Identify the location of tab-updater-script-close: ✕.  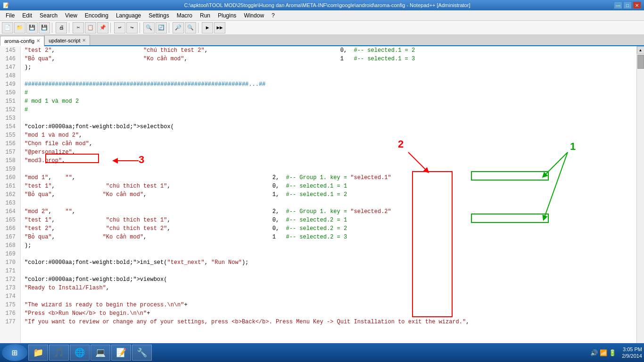
(84, 41).